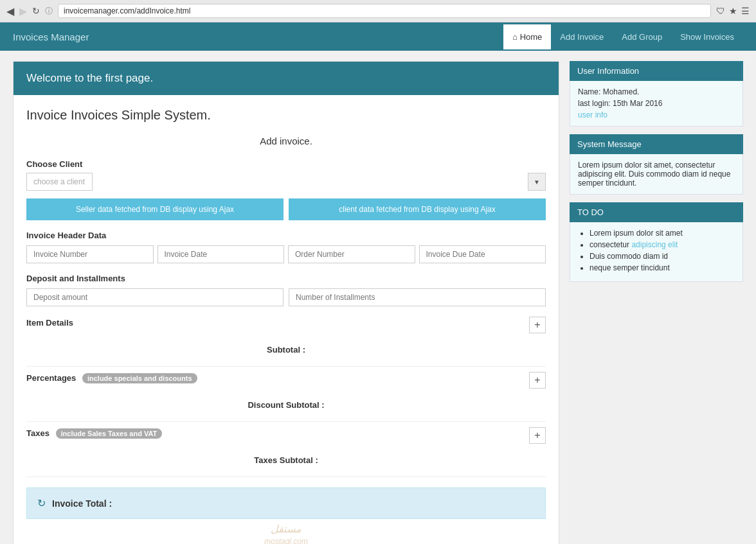 The width and height of the screenshot is (756, 544). Describe the element at coordinates (537, 435) in the screenshot. I see `add-tax-button: +` at that location.